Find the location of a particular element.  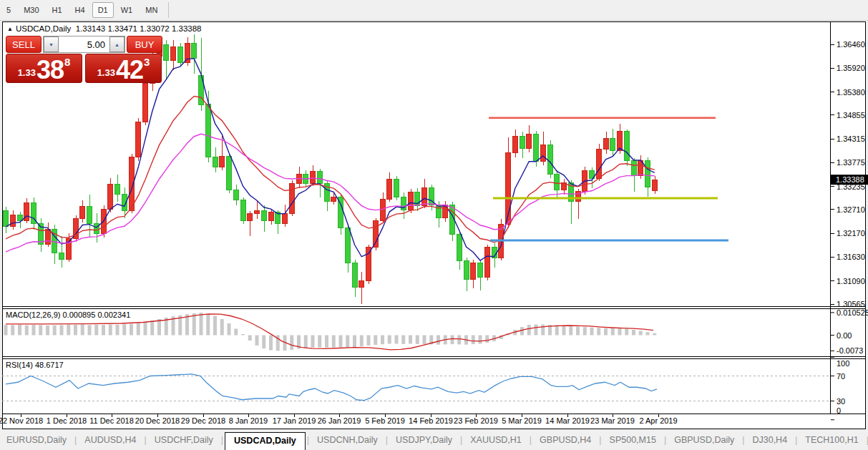

svg-text: 1.36460 is located at coordinates (851, 44).